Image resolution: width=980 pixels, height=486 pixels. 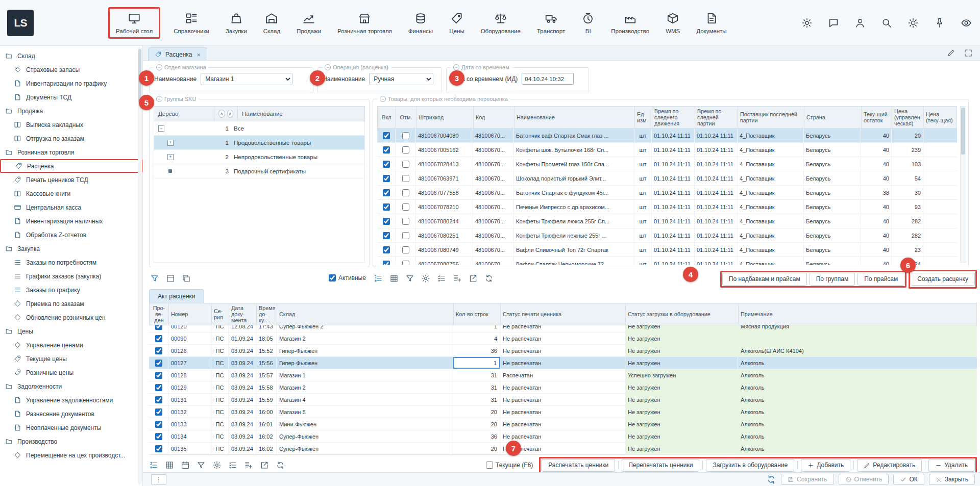 I want to click on settings-icon, so click(x=807, y=23).